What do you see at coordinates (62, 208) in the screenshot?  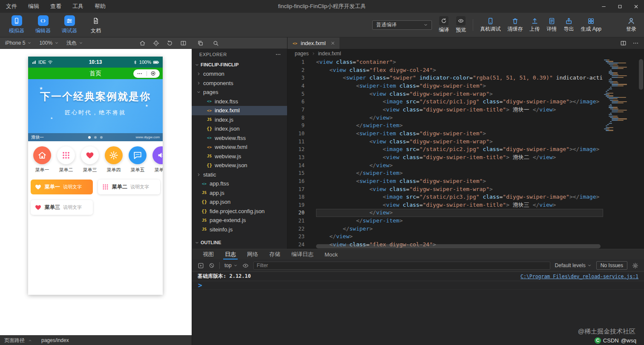 I see `menu-card: 菜单三说明文字` at bounding box center [62, 208].